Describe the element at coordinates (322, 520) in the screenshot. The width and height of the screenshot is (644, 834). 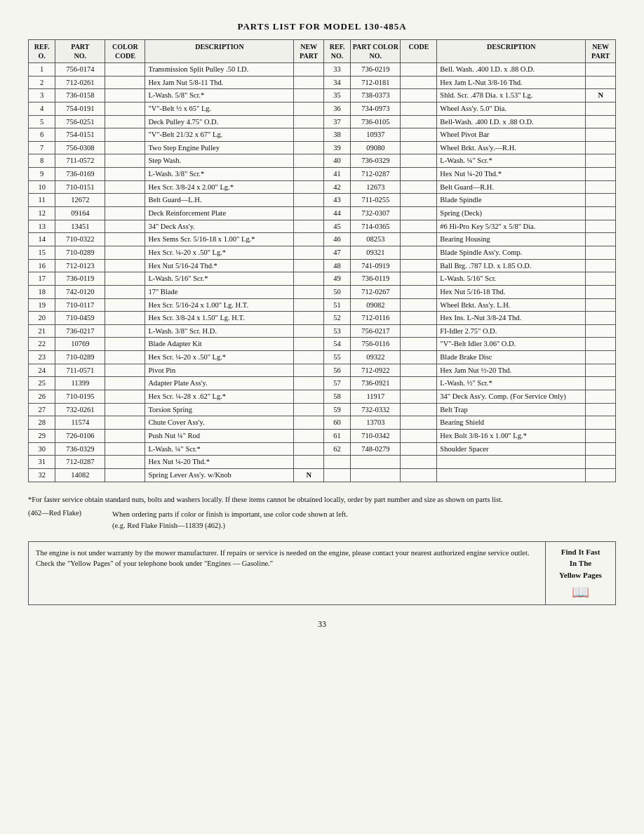
I see `color-code-block: (462—Red Flake) When ordering parts if c…` at that location.